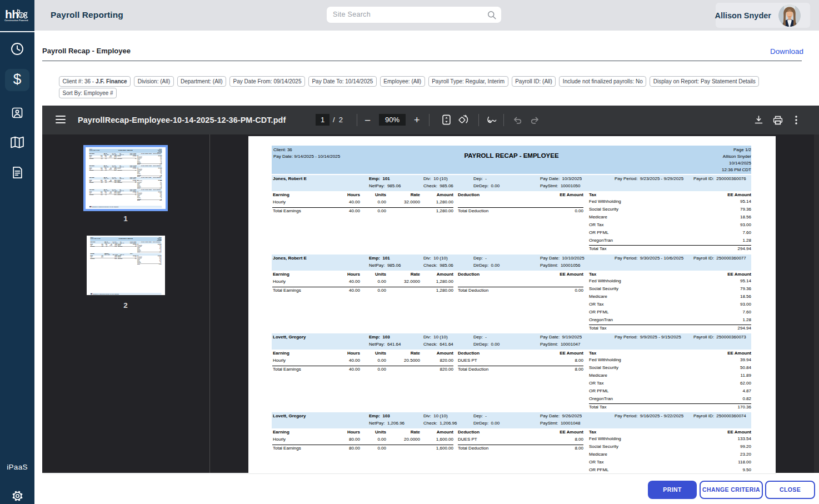 The image size is (819, 504). What do you see at coordinates (16, 21) in the screenshot?
I see `svg-text: Construction Powered` at bounding box center [16, 21].